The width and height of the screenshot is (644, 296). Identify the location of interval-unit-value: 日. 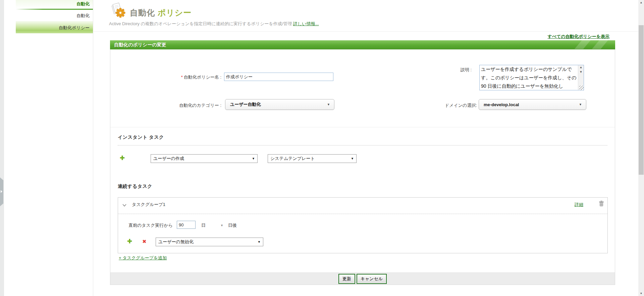
(203, 225).